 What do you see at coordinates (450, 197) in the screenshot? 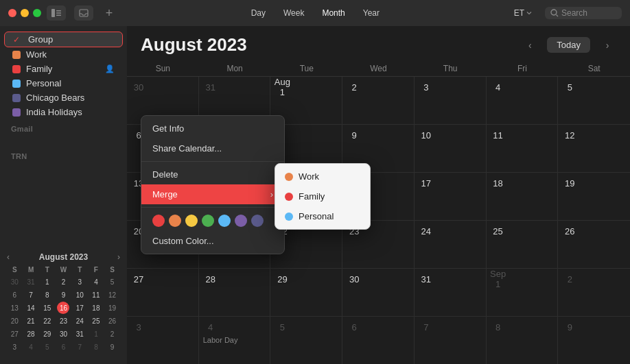
I see `table-row: 17` at bounding box center [450, 197].